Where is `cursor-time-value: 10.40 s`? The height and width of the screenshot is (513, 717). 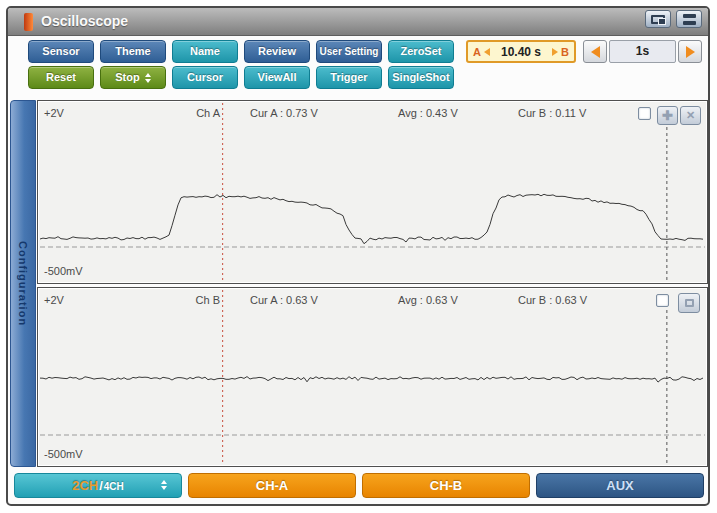 cursor-time-value: 10.40 s is located at coordinates (521, 52).